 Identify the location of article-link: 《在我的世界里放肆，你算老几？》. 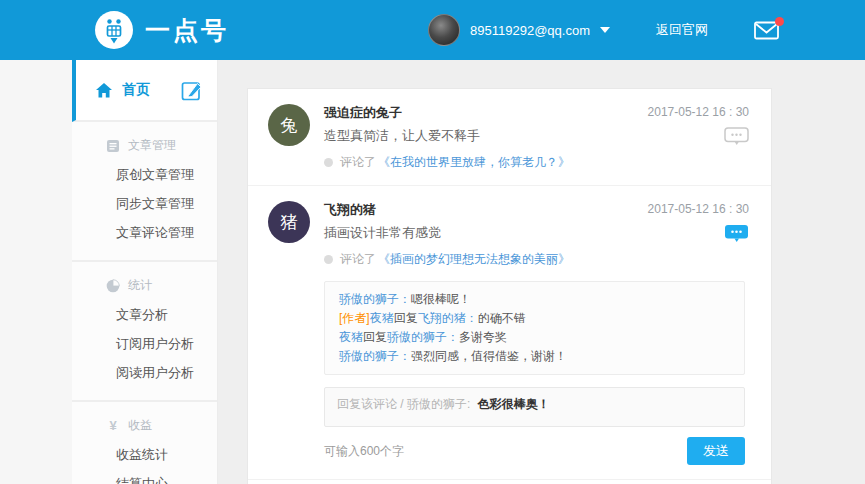
(474, 162).